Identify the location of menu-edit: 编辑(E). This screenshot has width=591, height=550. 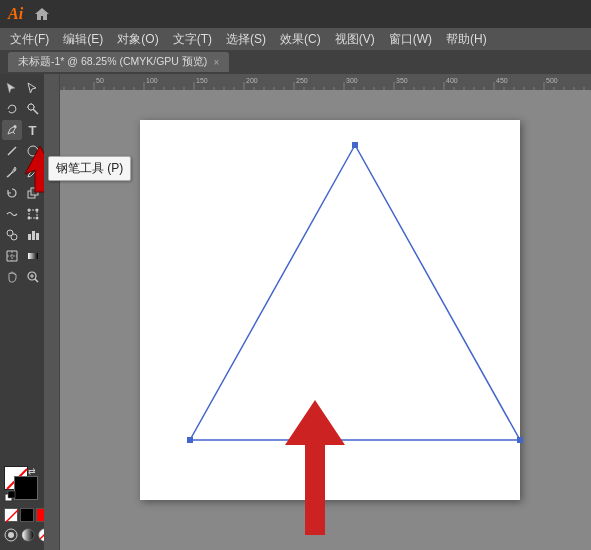
(83, 40).